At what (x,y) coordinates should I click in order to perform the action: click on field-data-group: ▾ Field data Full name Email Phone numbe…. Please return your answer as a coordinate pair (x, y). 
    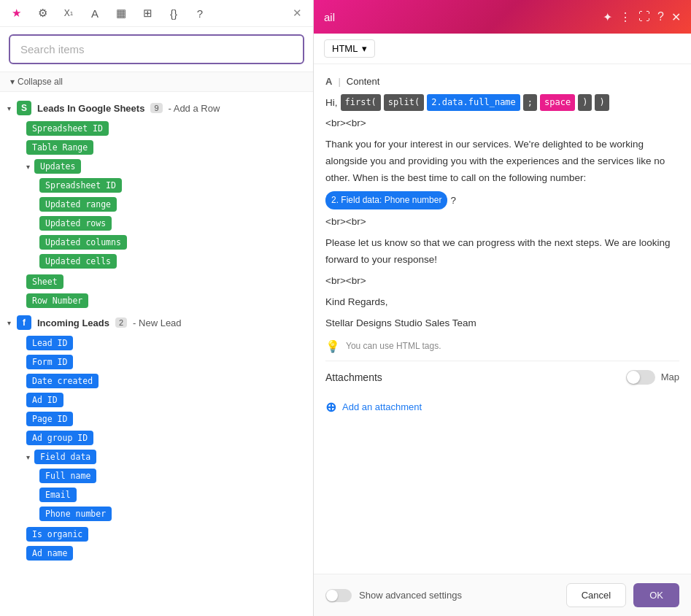
    Looking at the image, I should click on (169, 485).